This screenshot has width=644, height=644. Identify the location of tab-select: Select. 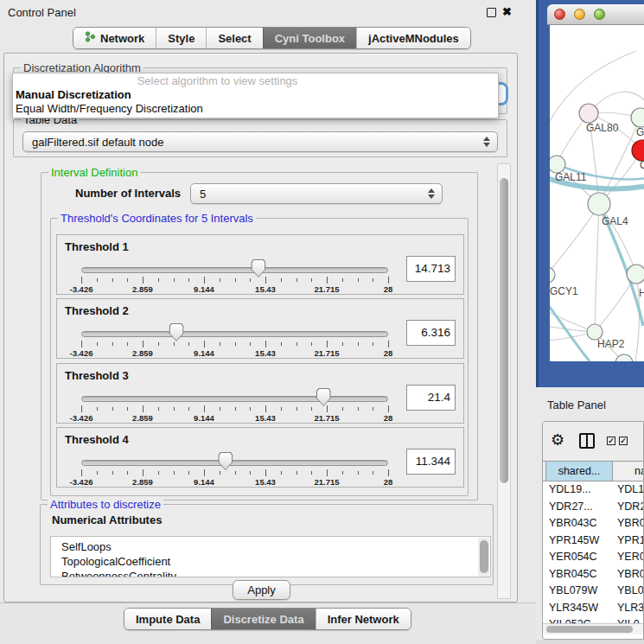
(233, 38).